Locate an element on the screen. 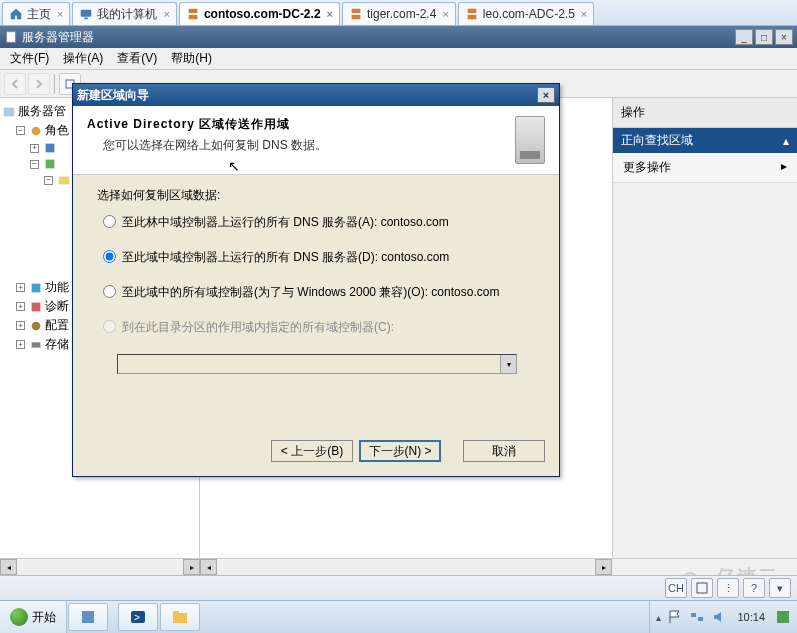 The image size is (797, 633). tab-contoso: contoso.com-DC-2.2 × is located at coordinates (260, 14).